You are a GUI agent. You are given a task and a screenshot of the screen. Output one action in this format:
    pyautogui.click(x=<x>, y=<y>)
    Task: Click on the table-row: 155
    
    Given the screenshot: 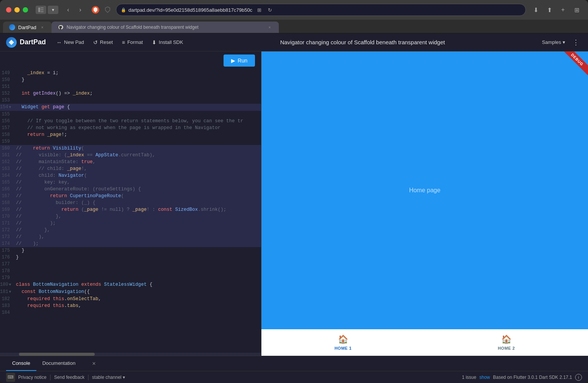 What is the action you would take?
    pyautogui.click(x=130, y=114)
    